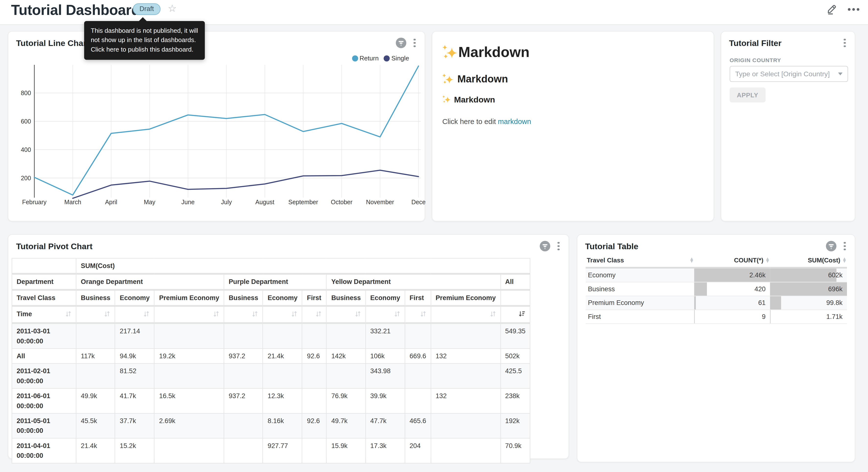 The width and height of the screenshot is (868, 472). What do you see at coordinates (516, 314) in the screenshot?
I see `pivot-sort-cell-active` at bounding box center [516, 314].